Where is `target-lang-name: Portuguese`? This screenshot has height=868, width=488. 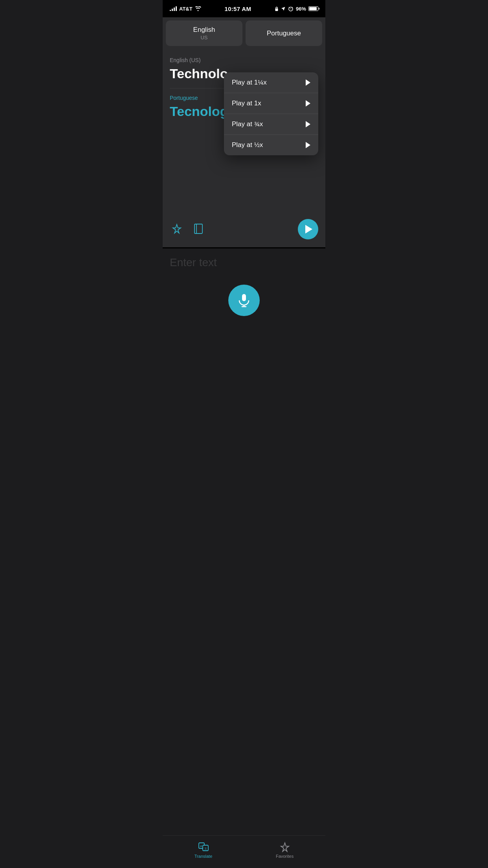 target-lang-name: Portuguese is located at coordinates (284, 33).